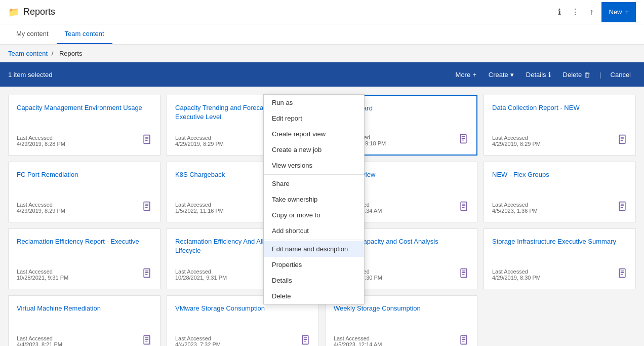  I want to click on selection-actions: More + Create ▾ Details ℹ Delete 🗑 | Can…, so click(543, 75).